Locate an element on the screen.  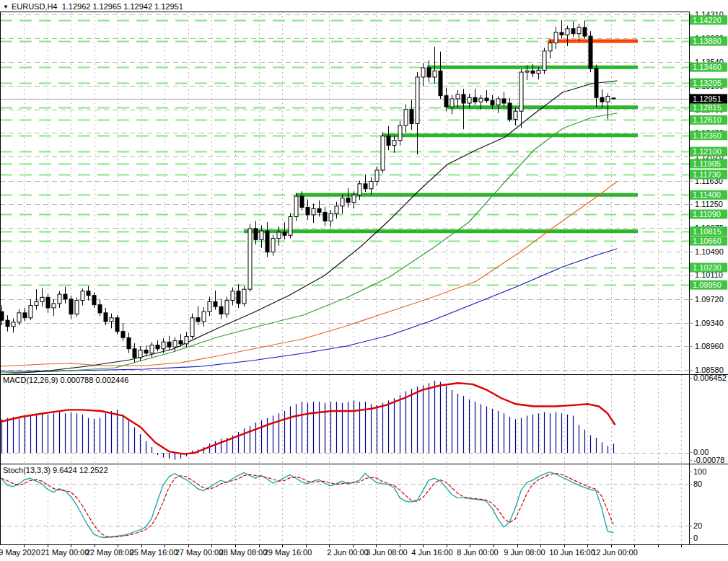
time-axis-label: 9 Jun 08:00 is located at coordinates (525, 552).